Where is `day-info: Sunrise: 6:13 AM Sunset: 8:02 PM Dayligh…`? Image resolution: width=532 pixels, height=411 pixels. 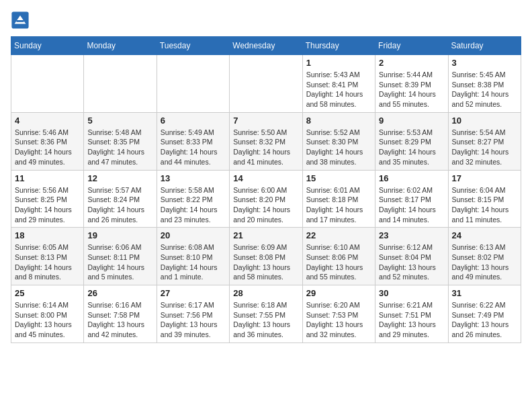
day-info: Sunrise: 6:13 AM Sunset: 8:02 PM Dayligh… is located at coordinates (485, 262).